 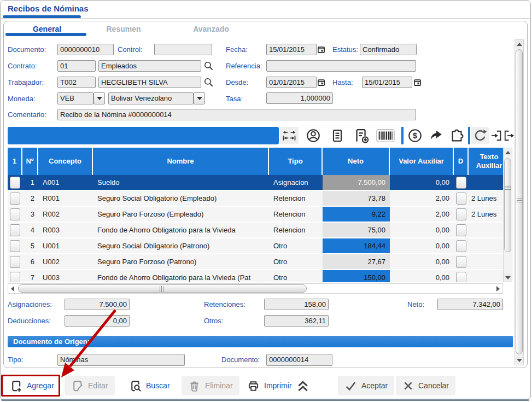 I want to click on cell-concepto: U001, so click(x=66, y=246).